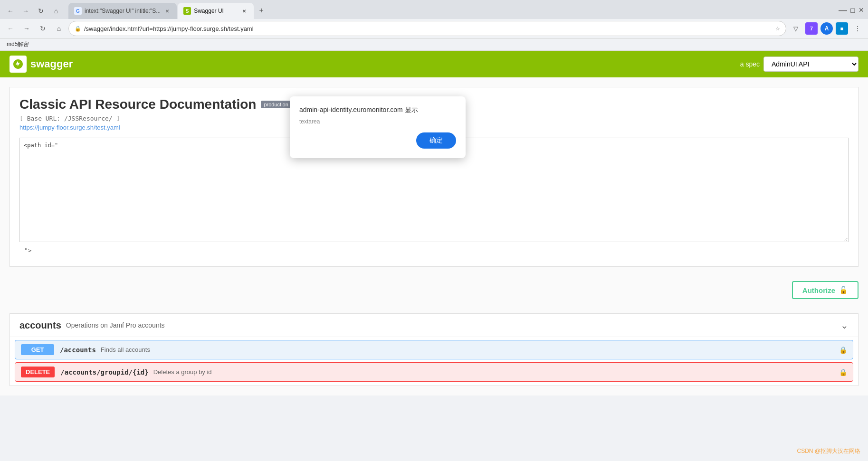  Describe the element at coordinates (434, 9) in the screenshot. I see `title-bar: ← → ↻ ⌂ G intext:"Swagger UI" intitle:"S…` at that location.